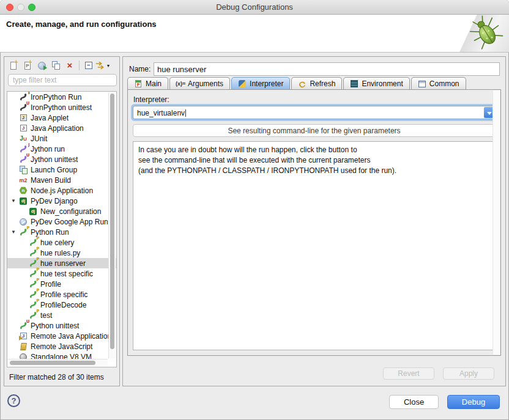 Image resolution: width=509 pixels, height=420 pixels. What do you see at coordinates (13, 65) in the screenshot?
I see `new-launch-configuration-button: +` at bounding box center [13, 65].